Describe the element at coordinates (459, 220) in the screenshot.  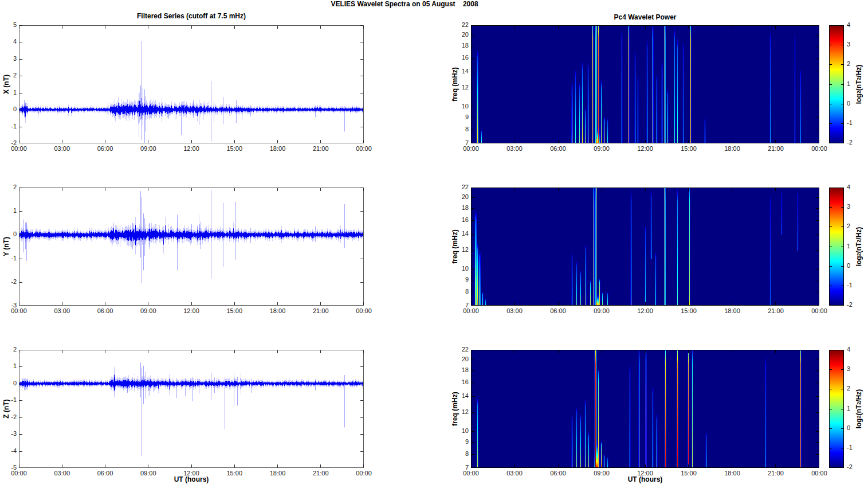
I see `y-wavelet-ytick: 16` at that location.